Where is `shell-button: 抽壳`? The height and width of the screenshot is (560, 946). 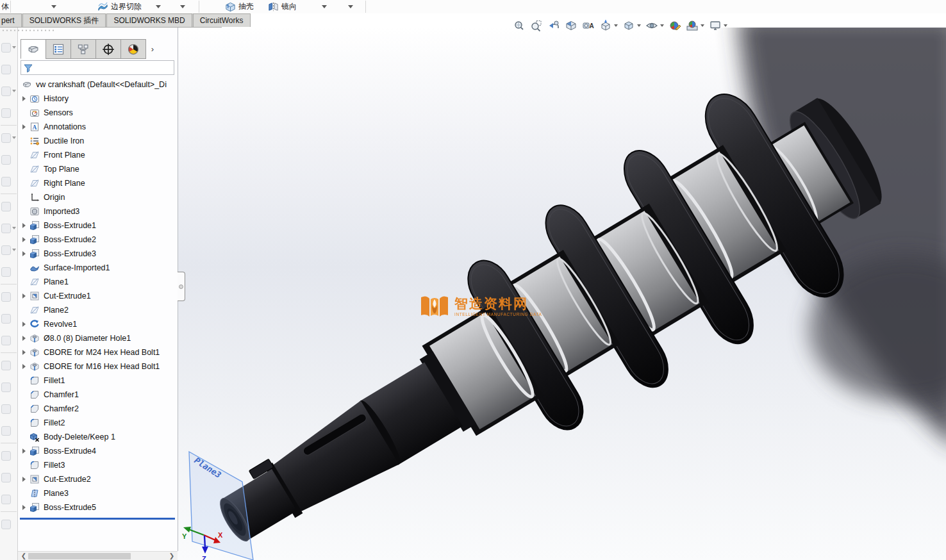
shell-button: 抽壳 is located at coordinates (240, 6).